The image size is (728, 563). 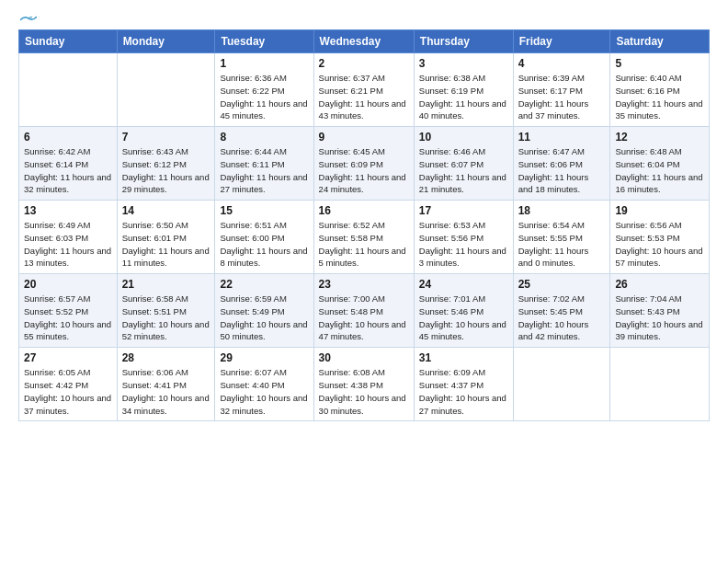 I want to click on day-number: 11, so click(x=563, y=137).